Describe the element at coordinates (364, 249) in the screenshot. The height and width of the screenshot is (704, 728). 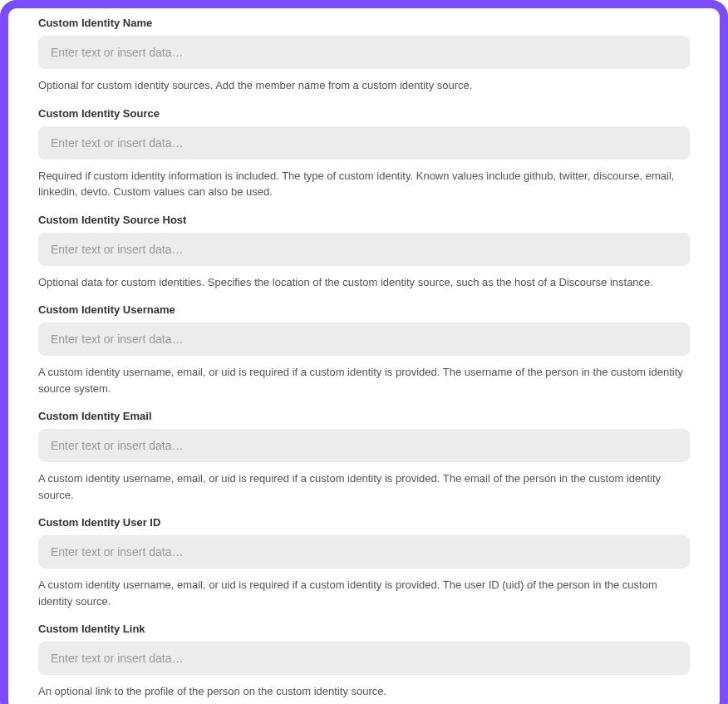
I see `custom-identity-source-host-input` at that location.